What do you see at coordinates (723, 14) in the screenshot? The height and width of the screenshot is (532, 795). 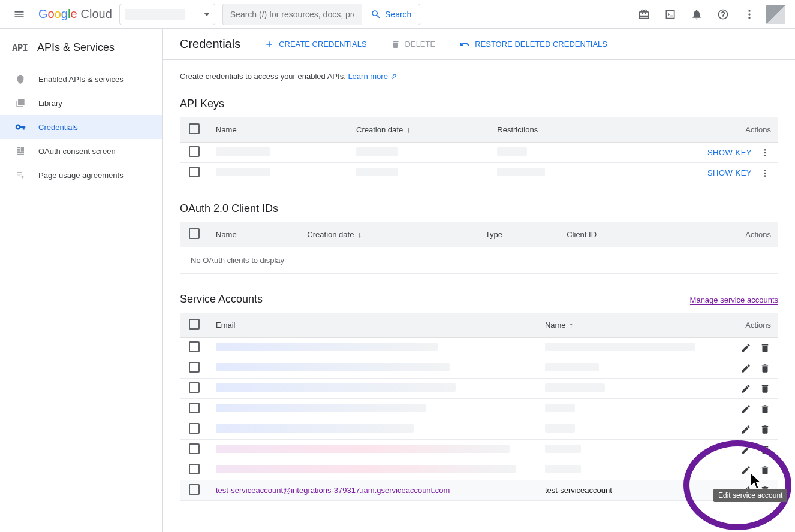 I see `help-icon` at bounding box center [723, 14].